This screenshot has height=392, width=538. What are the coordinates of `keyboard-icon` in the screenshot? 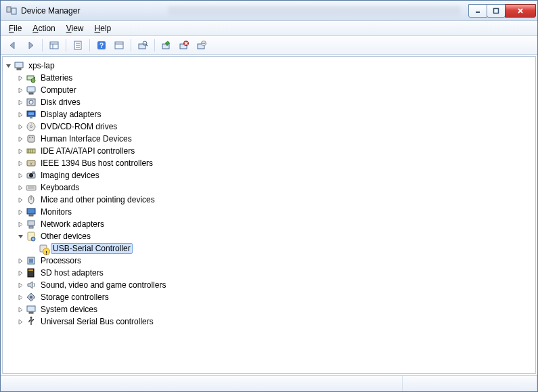 It's located at (31, 188).